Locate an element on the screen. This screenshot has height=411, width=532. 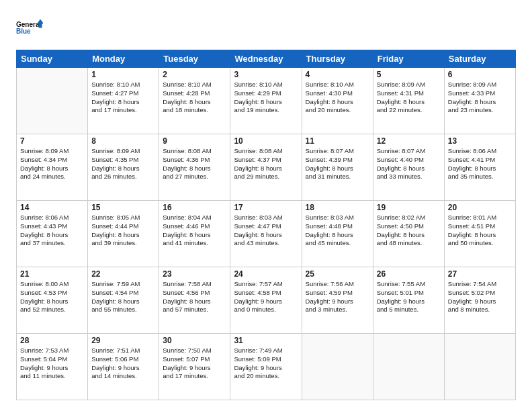
day-info: Sunrise: 8:03 AMSunset: 4:48 PMDaylight:… is located at coordinates (337, 231).